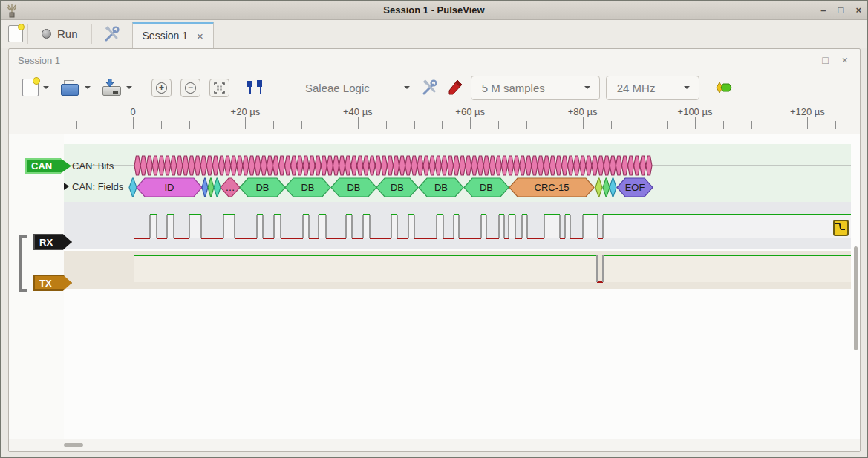 The image size is (868, 458). Describe the element at coordinates (112, 88) in the screenshot. I see `save-icon` at that location.